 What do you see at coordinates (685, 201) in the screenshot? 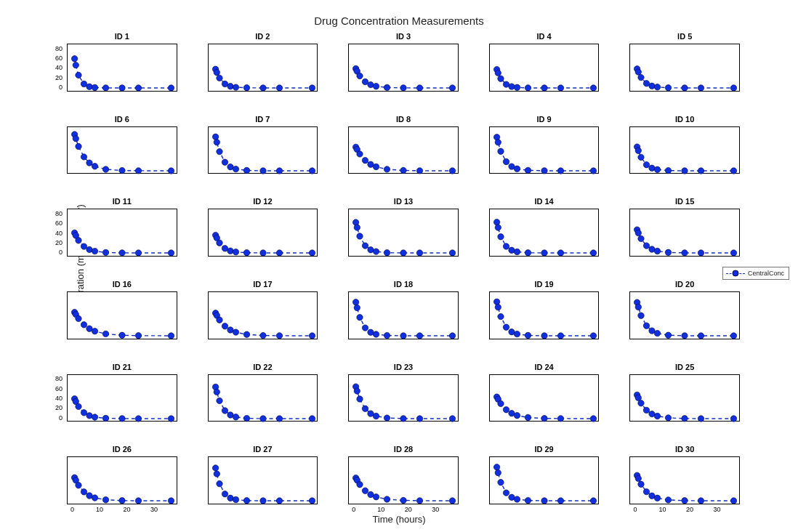
I see `subplot-title: ID 15` at bounding box center [685, 201].